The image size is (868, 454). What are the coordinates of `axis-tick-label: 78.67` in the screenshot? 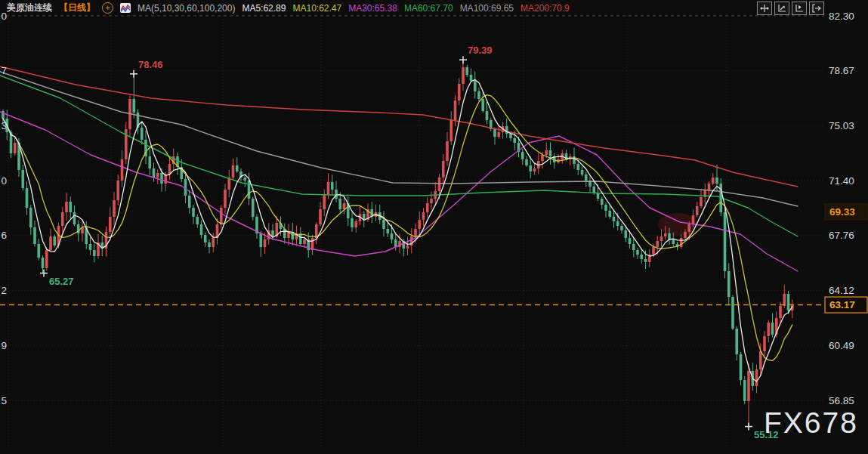 It's located at (842, 71).